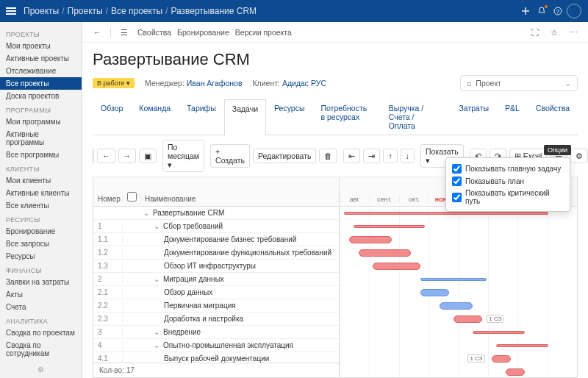  What do you see at coordinates (94, 156) in the screenshot?
I see `view-table: Таблица` at bounding box center [94, 156].